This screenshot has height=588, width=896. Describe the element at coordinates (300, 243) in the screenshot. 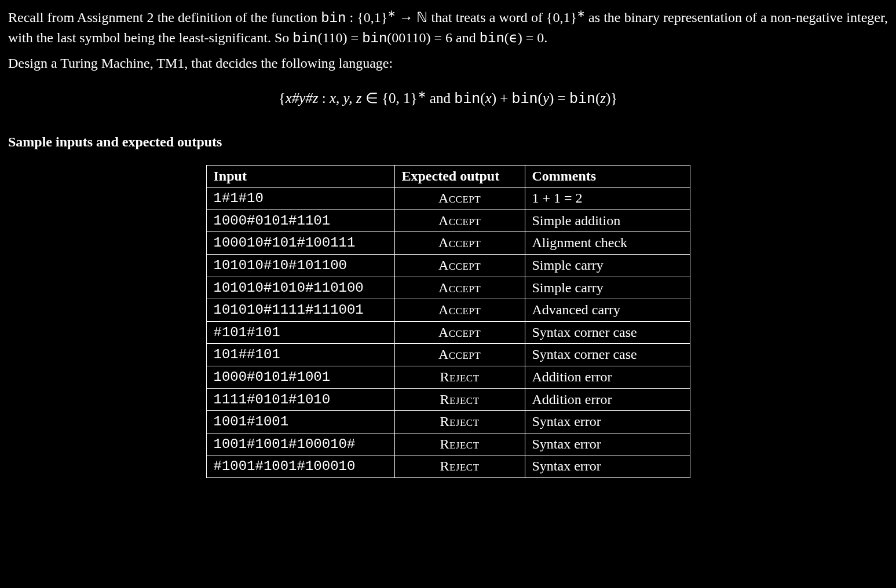

I see `cell-input: 100010#101#100111` at that location.